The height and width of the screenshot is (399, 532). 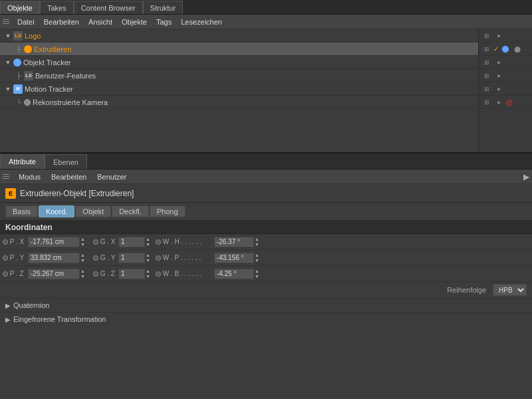 I want to click on vis-icon-motion: ⊞, so click(x=487, y=89).